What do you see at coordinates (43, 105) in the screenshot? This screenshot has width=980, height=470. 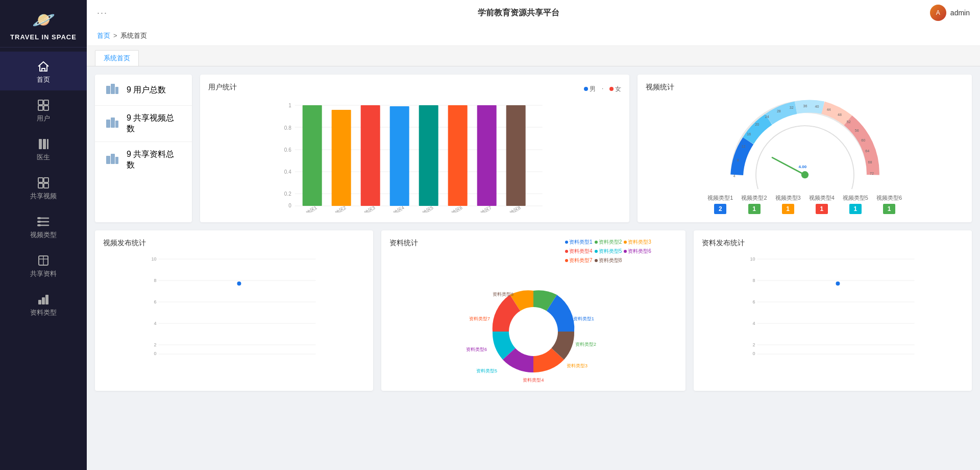 I see `users-icon` at bounding box center [43, 105].